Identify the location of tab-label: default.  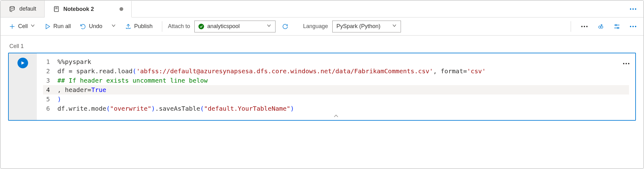
(28, 9).